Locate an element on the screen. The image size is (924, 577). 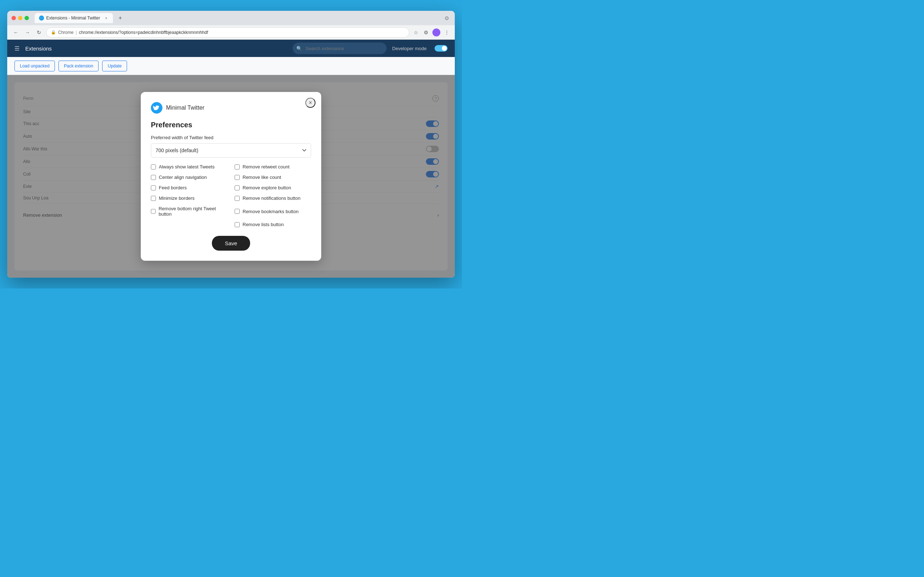
close-button is located at coordinates (14, 18).